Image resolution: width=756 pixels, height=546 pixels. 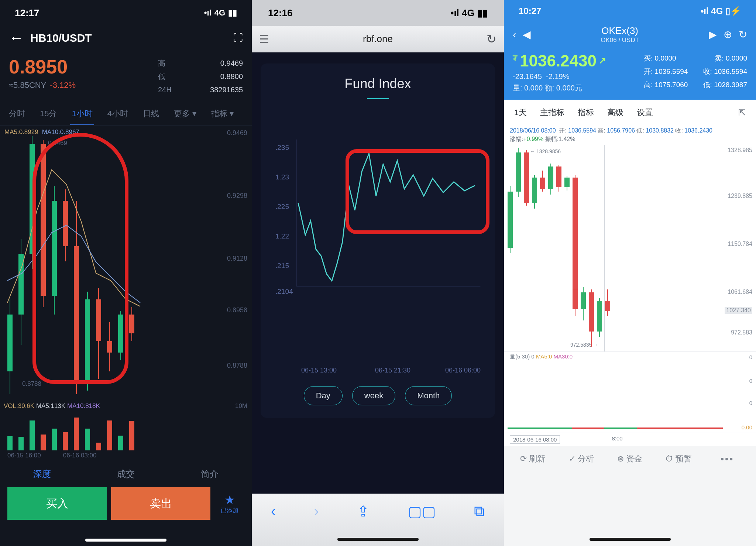 I want to click on range-day: Day, so click(x=323, y=396).